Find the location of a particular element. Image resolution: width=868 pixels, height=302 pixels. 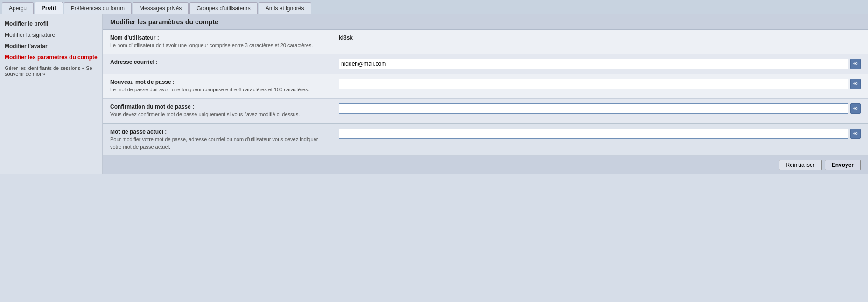

form-section-new-password: Nouveau mot de passe : Le mot de passe d… is located at coordinates (485, 86).